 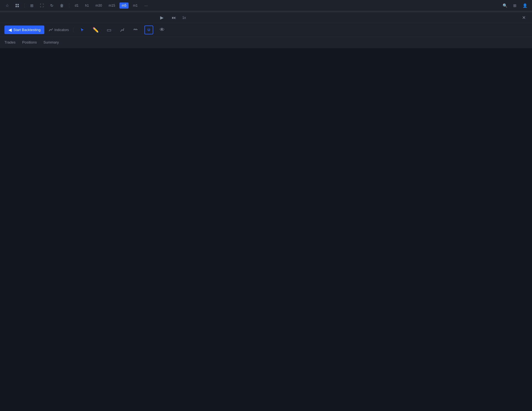 I want to click on speed-label: 1x, so click(x=184, y=18).